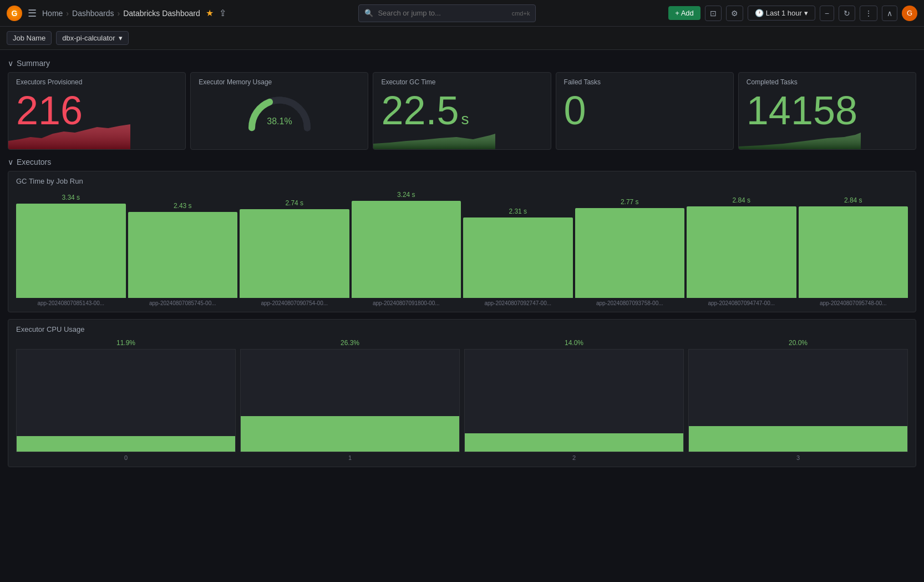 The width and height of the screenshot is (924, 582). Describe the element at coordinates (447, 13) in the screenshot. I see `search-wrap: 🔍 cmd+k` at that location.